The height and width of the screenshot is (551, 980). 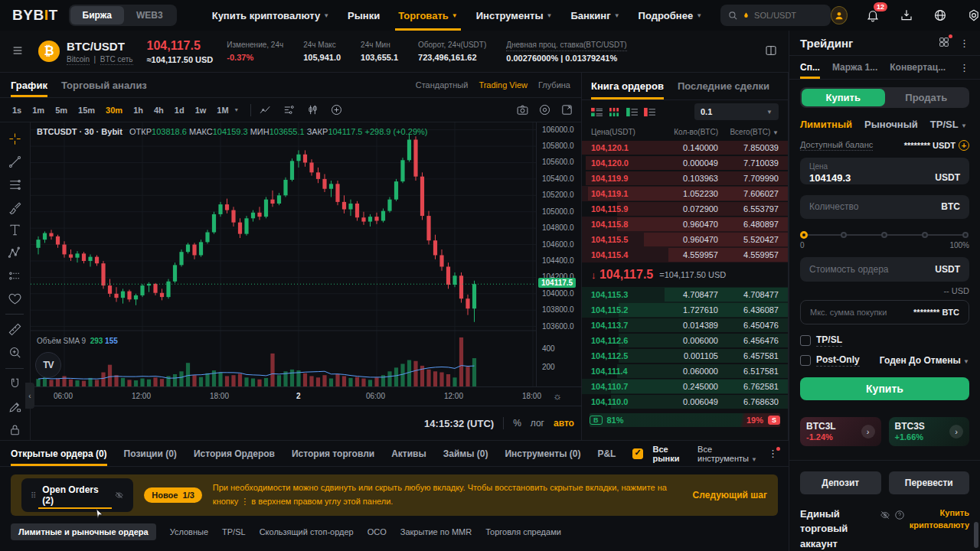 I want to click on layout-merged-icon, so click(x=614, y=112).